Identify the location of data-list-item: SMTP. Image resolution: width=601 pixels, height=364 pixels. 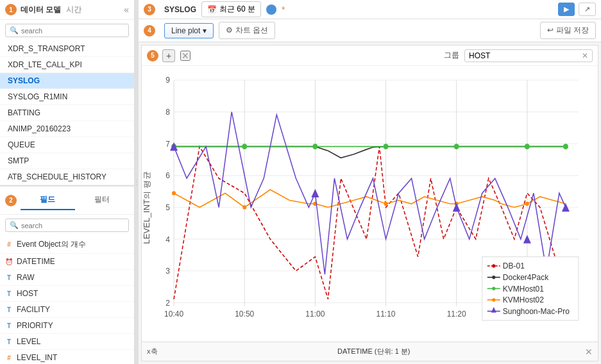
(67, 161).